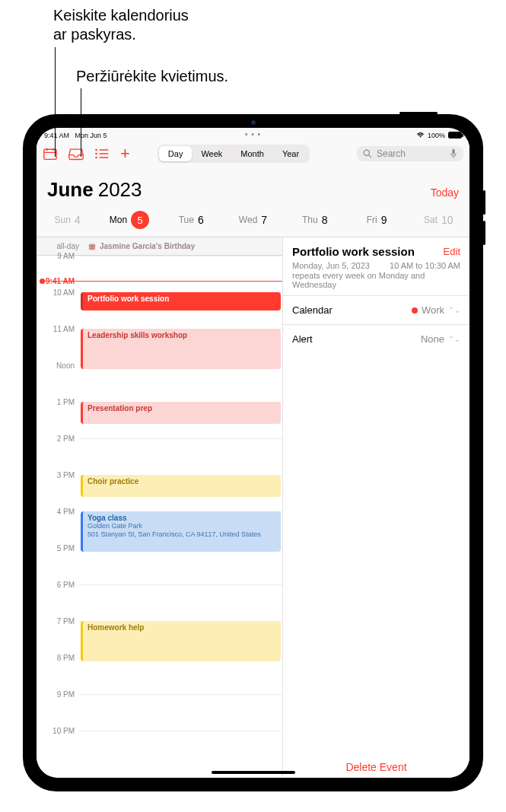 This screenshot has width=506, height=812. I want to click on today-button: Today, so click(444, 193).